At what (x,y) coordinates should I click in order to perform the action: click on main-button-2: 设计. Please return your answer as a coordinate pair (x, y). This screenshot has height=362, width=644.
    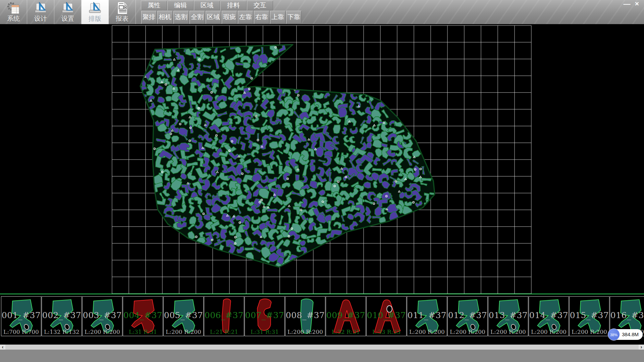
    Looking at the image, I should click on (41, 12).